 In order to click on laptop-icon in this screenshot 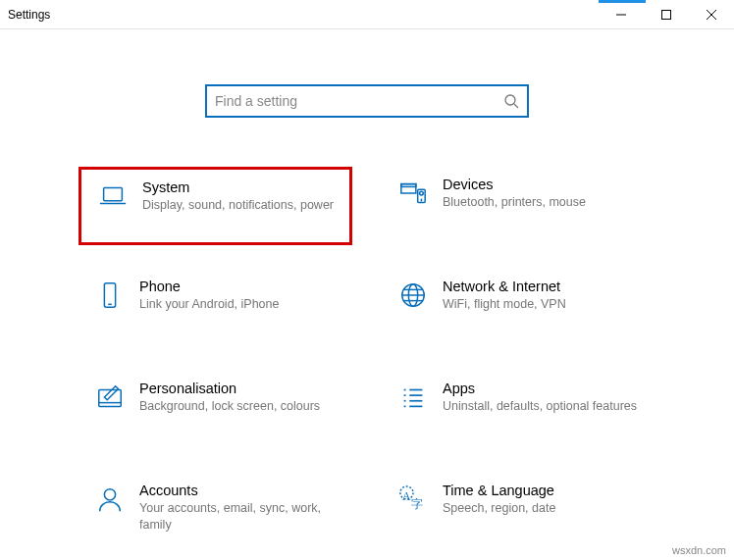, I will do `click(113, 196)`.